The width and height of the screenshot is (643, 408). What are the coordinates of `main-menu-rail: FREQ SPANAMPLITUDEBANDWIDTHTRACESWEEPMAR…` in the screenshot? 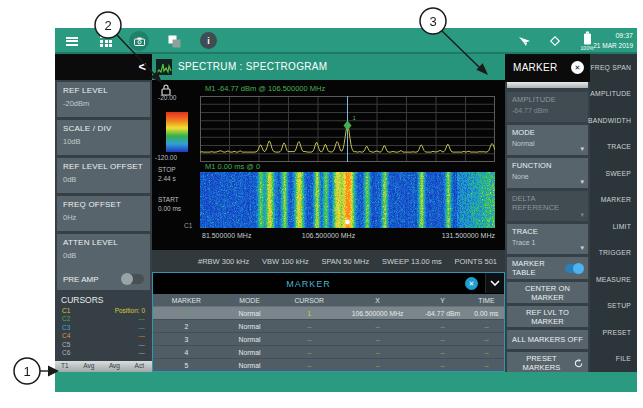 It's located at (614, 213).